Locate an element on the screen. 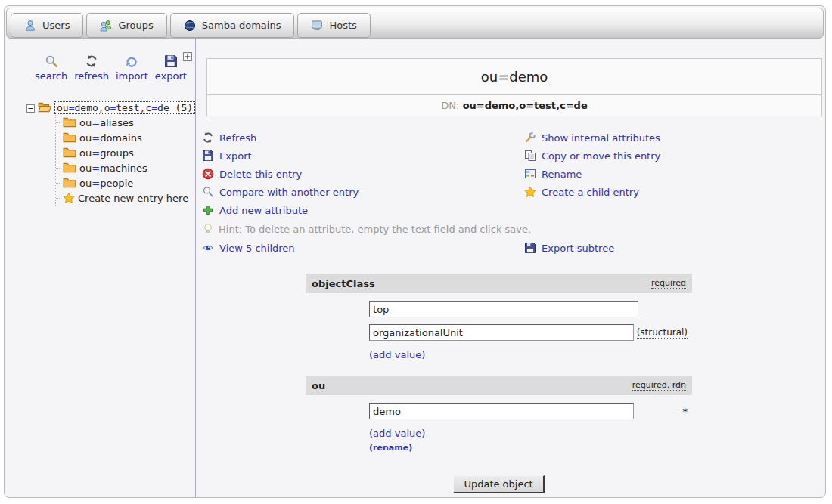 This screenshot has height=504, width=832. action-label: Delete this entry is located at coordinates (260, 174).